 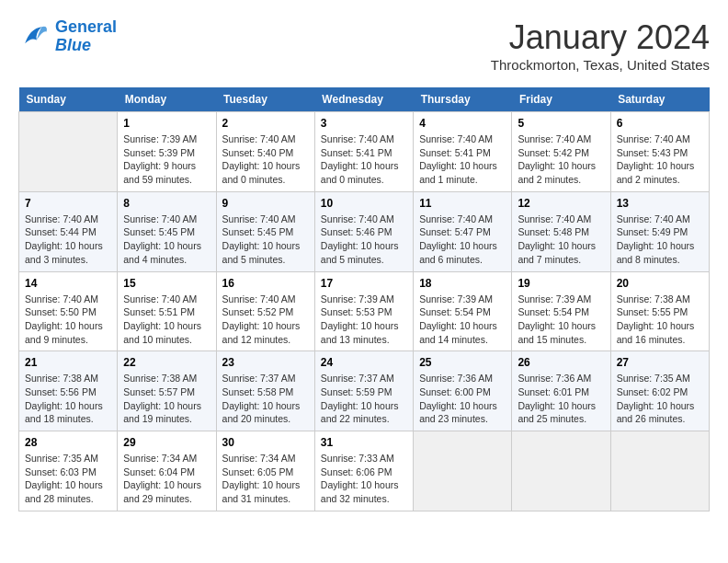 I want to click on sunrise: Sunrise: 7:39 AM, so click(x=166, y=140).